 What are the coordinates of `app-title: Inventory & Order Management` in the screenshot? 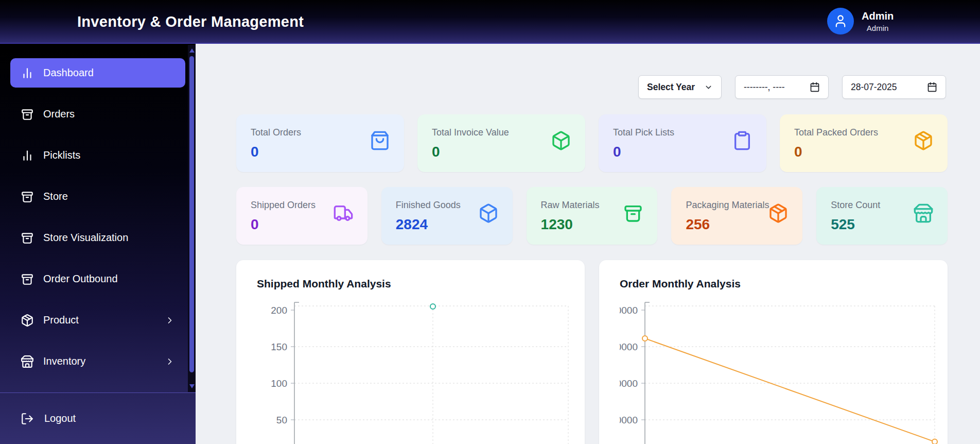 It's located at (190, 22).